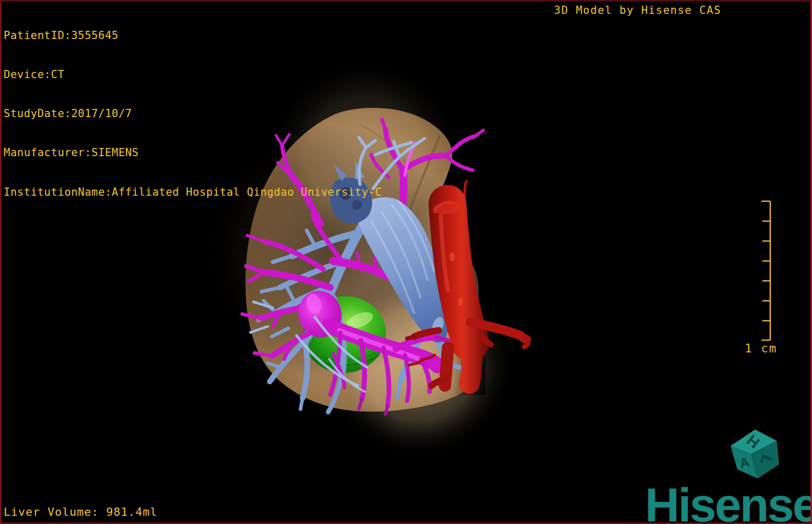 This screenshot has width=812, height=524. I want to click on scale-ruler-label: 1 cm, so click(761, 348).